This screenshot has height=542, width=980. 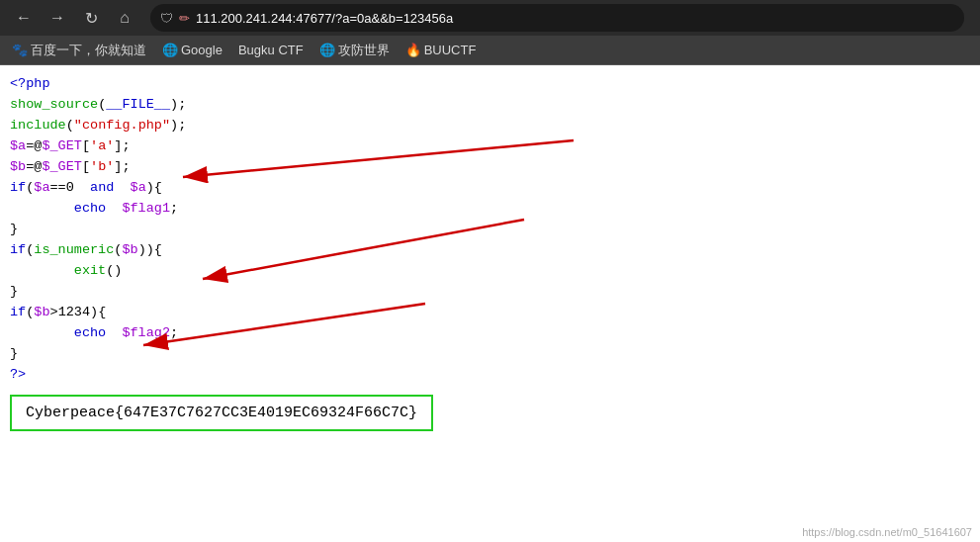 What do you see at coordinates (490, 208) in the screenshot?
I see `code-line-7: echo $flag1;` at bounding box center [490, 208].